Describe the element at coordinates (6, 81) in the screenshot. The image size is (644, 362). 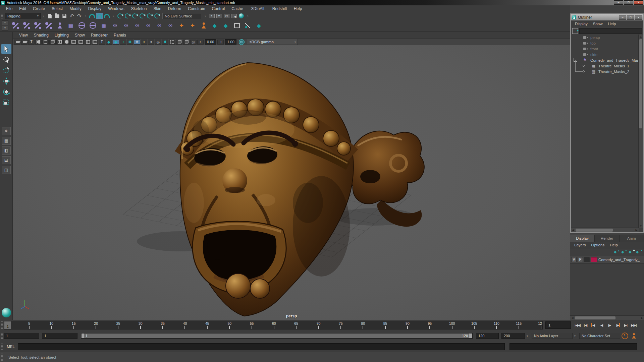
I see `move-tool` at that location.